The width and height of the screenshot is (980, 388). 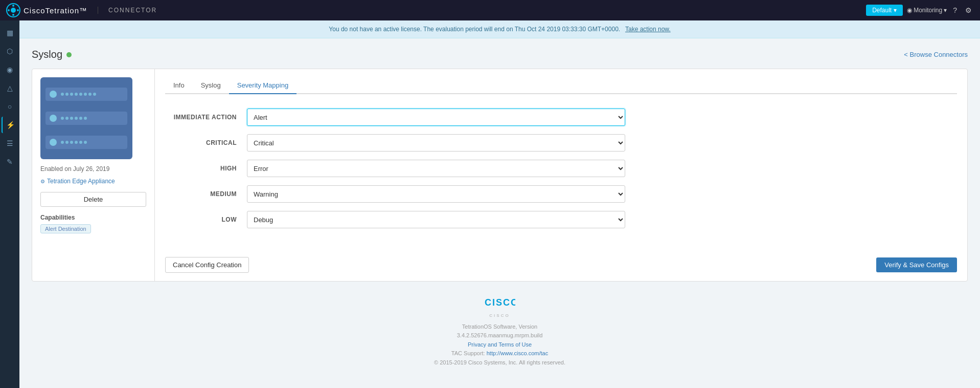 I want to click on verify-save-button: Verify & Save Configs, so click(x=917, y=265).